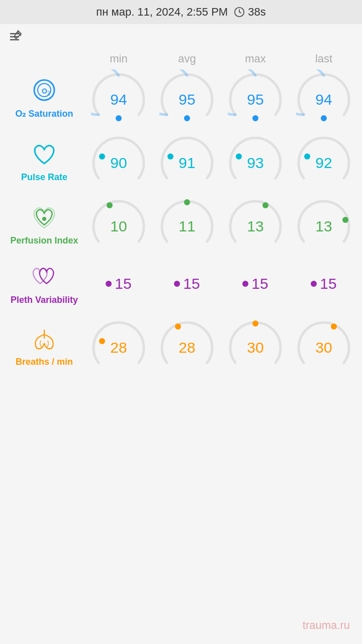 The height and width of the screenshot is (644, 362). Describe the element at coordinates (44, 362) in the screenshot. I see `breaths-name: Breaths / min` at that location.